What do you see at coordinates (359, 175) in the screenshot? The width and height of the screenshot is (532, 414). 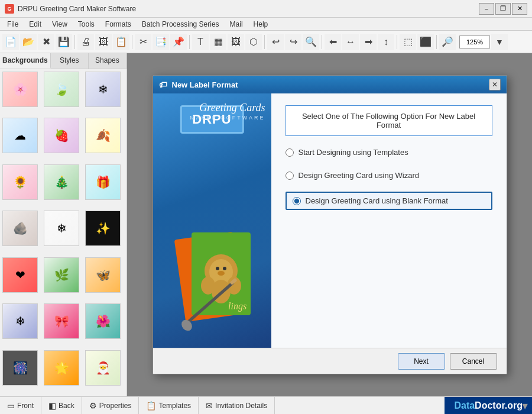 I see `option-wizard-label: Design Greeting Card using Wizard` at bounding box center [359, 175].